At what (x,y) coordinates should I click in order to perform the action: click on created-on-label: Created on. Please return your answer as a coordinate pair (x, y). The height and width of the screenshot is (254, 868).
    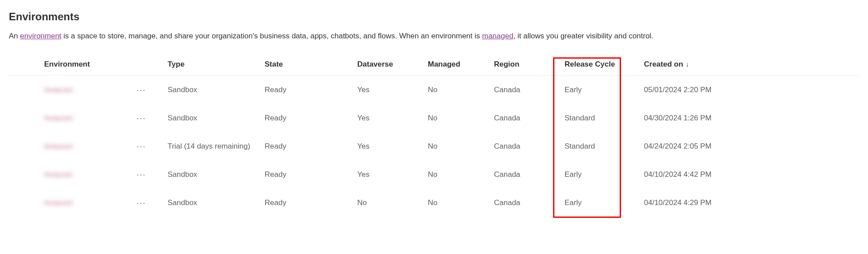
    Looking at the image, I should click on (663, 64).